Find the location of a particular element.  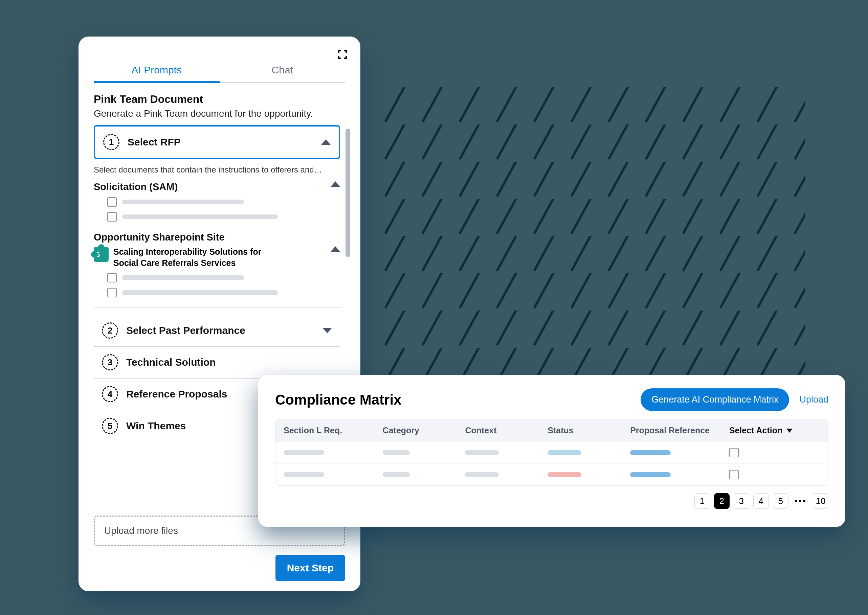

tab-ai-prompts: AI Prompts is located at coordinates (157, 73).